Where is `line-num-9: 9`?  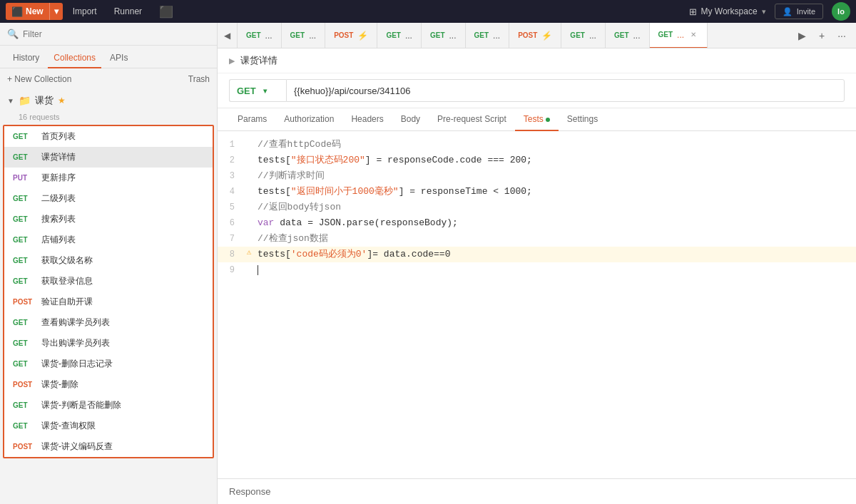
line-num-9: 9 is located at coordinates (230, 270).